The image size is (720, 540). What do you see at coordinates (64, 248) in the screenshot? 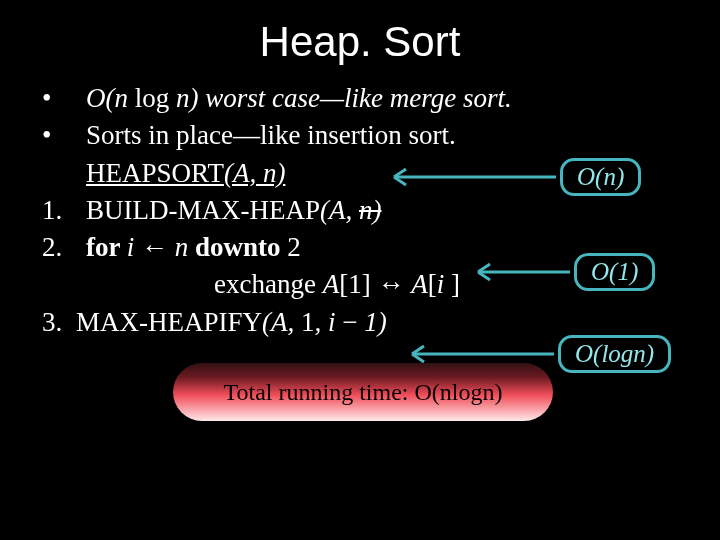
I see `step-number: 2.` at bounding box center [64, 248].